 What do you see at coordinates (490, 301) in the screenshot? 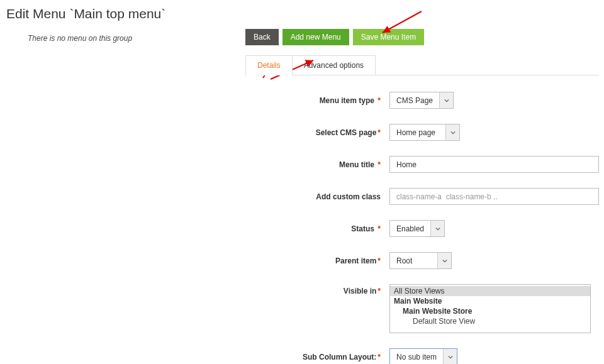
I see `list-item: Main Website` at bounding box center [490, 301].